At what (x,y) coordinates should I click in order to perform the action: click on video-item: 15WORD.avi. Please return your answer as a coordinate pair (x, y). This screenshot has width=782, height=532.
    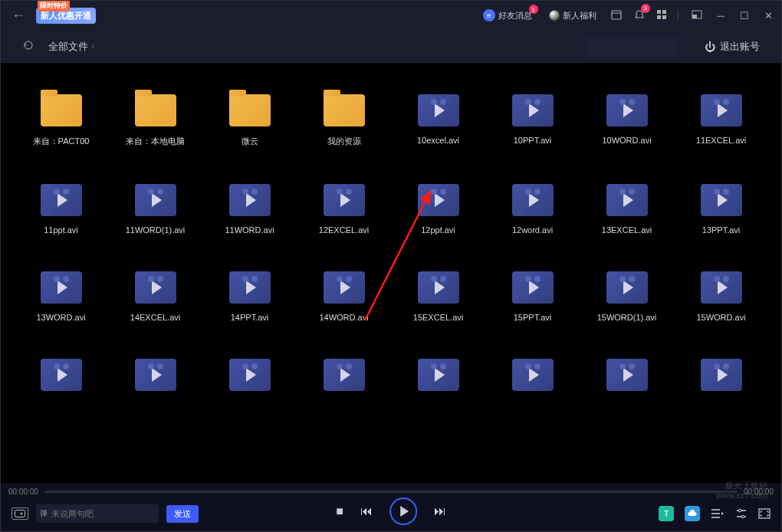
    Looking at the image, I should click on (721, 297).